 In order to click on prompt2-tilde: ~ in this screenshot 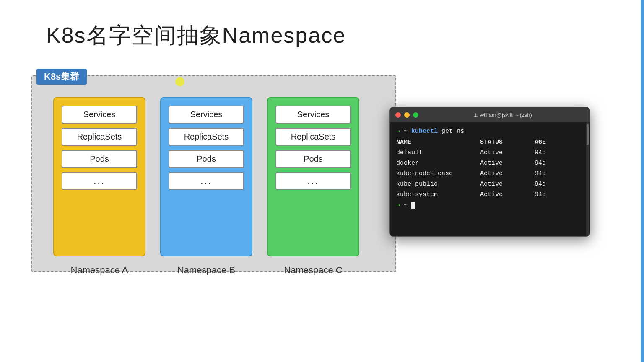, I will do `click(408, 205)`.